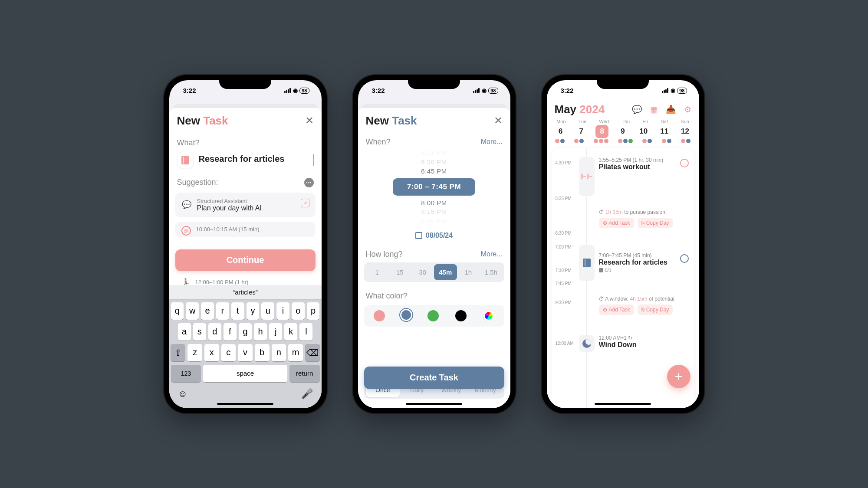 The image size is (868, 488). I want to click on duration-1.5h: 1.5h, so click(491, 272).